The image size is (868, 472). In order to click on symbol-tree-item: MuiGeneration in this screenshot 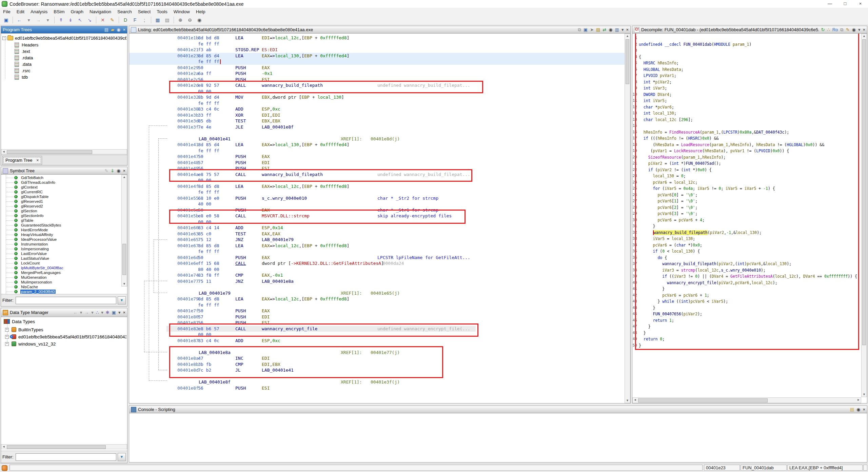, I will do `click(27, 277)`.